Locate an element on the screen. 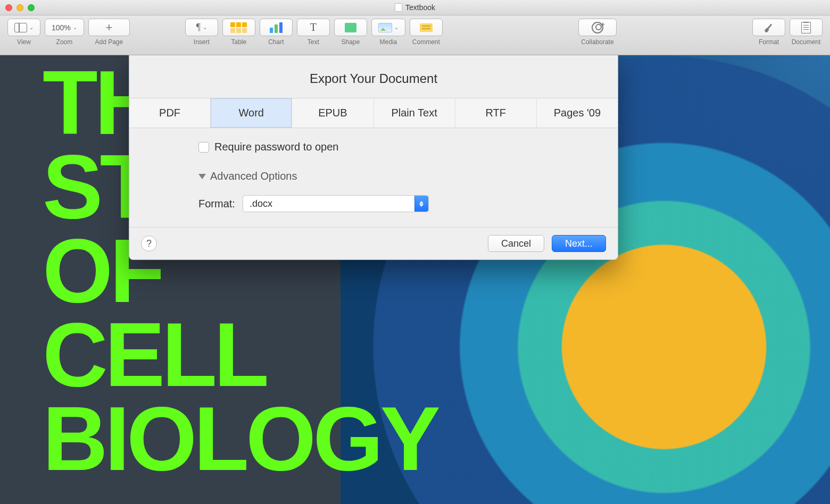 The width and height of the screenshot is (830, 504). media-button: ⌄ is located at coordinates (388, 28).